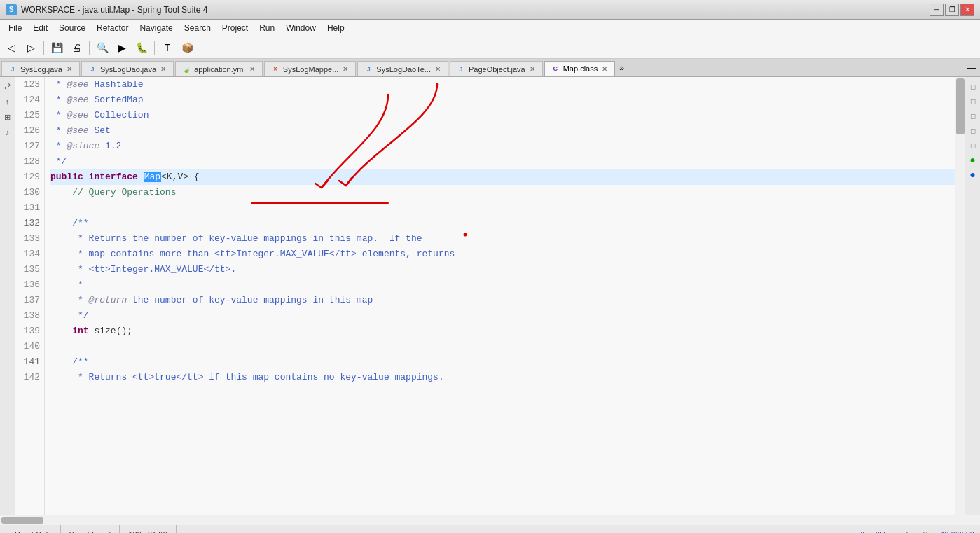 This screenshot has height=533, width=980. Describe the element at coordinates (127, 69) in the screenshot. I see `tab-syslogdao: J SysLogDao.java ✕` at that location.